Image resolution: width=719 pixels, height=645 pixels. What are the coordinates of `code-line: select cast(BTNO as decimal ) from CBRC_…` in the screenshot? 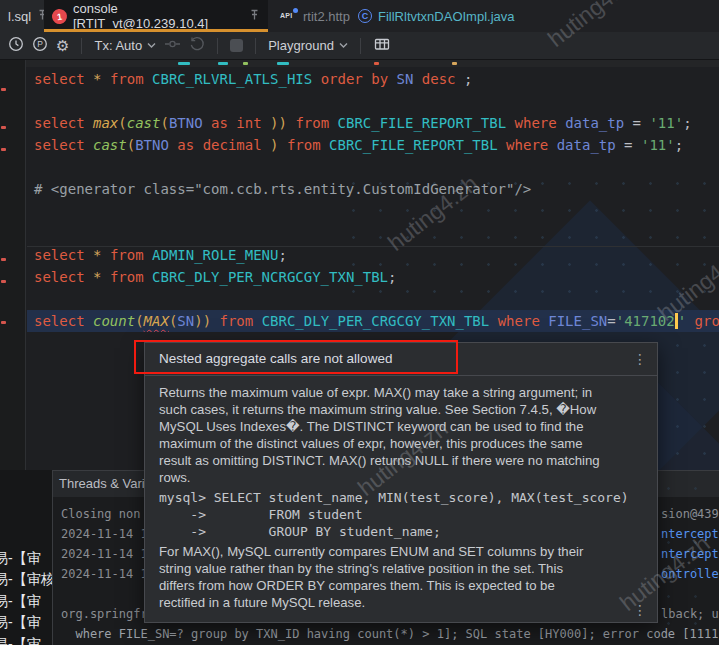 It's located at (360, 145).